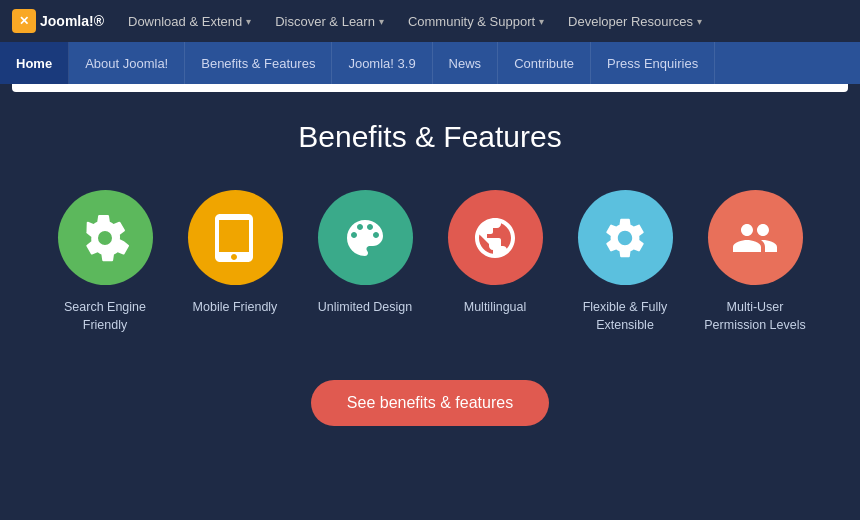  I want to click on seo-circle, so click(106, 238).